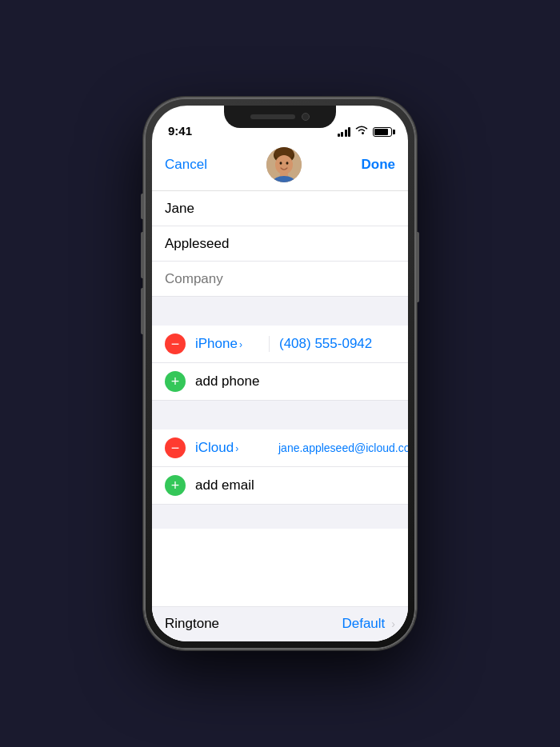  What do you see at coordinates (142, 255) in the screenshot?
I see `volume-up-button` at bounding box center [142, 255].